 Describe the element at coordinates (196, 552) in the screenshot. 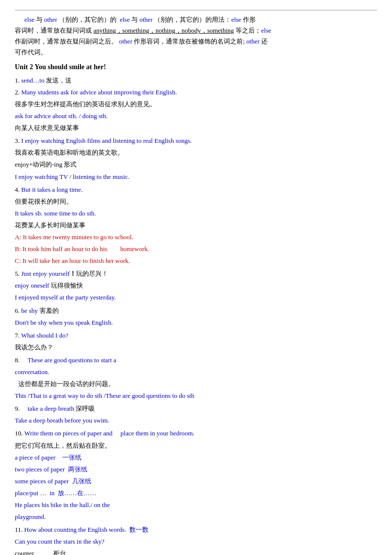

I see `item-11-sub2: counter 柜台` at that location.